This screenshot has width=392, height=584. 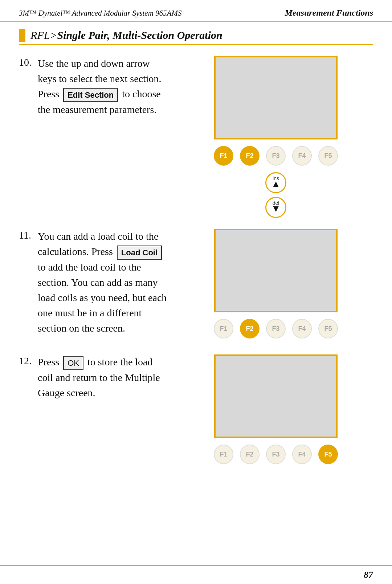 I want to click on fn-buttons-10: F1 F2 F3 F4 F5, so click(x=276, y=156).